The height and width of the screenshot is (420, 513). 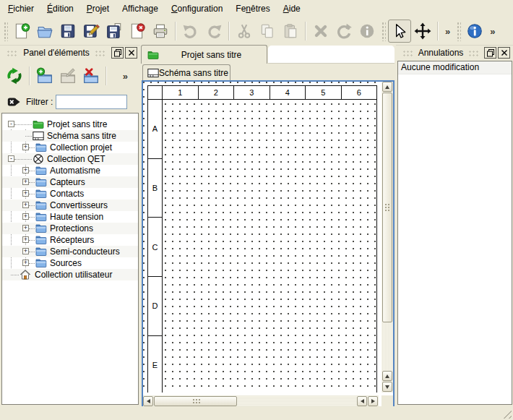 What do you see at coordinates (91, 76) in the screenshot?
I see `delete-category-button` at bounding box center [91, 76].